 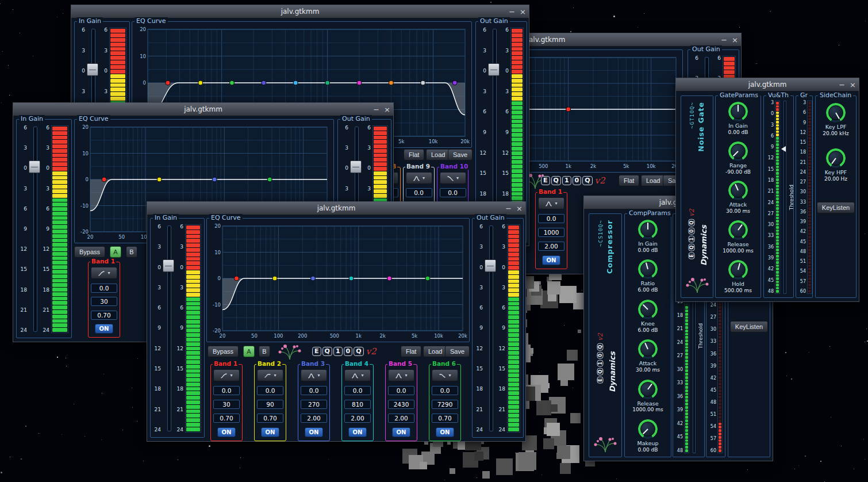 What do you see at coordinates (338, 281) in the screenshot?
I see `eq-curve-plot: 20100-10-2020501002005001k2k5k10k20k` at bounding box center [338, 281].